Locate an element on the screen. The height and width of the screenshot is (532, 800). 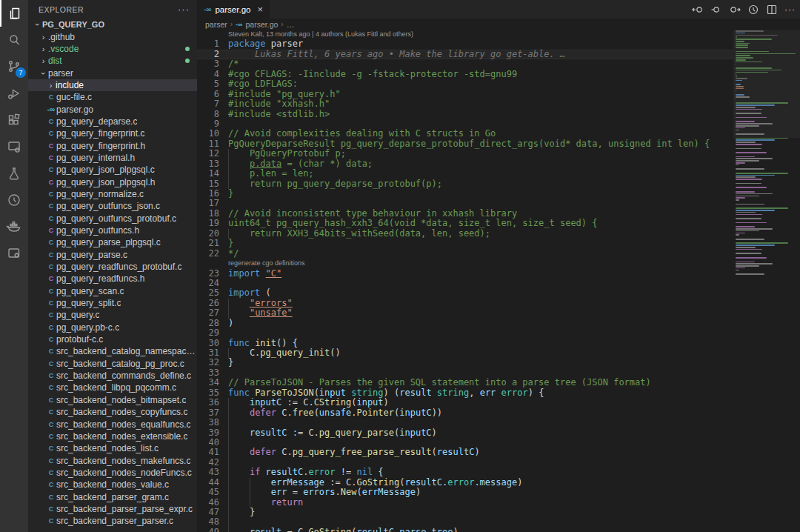
code-lens: Steven Kalt, 13 months ago | 4 authors (… is located at coordinates (465, 34).